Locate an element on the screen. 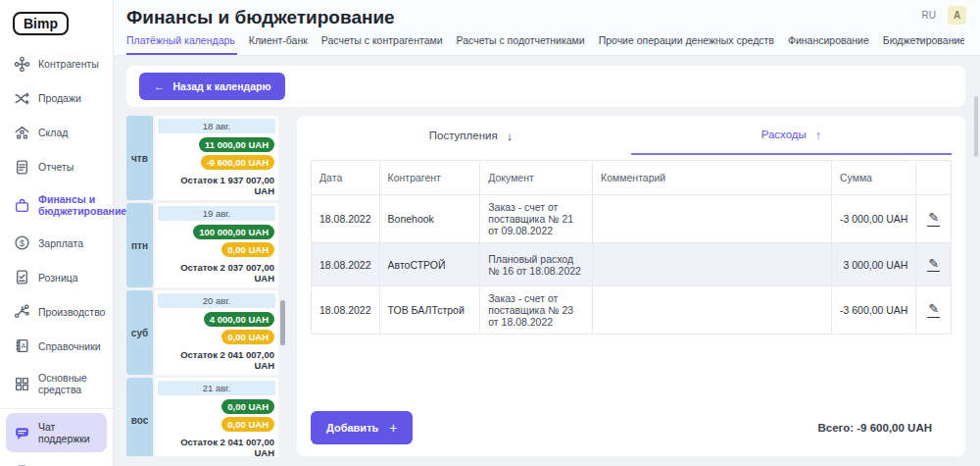  report-icon is located at coordinates (22, 167).